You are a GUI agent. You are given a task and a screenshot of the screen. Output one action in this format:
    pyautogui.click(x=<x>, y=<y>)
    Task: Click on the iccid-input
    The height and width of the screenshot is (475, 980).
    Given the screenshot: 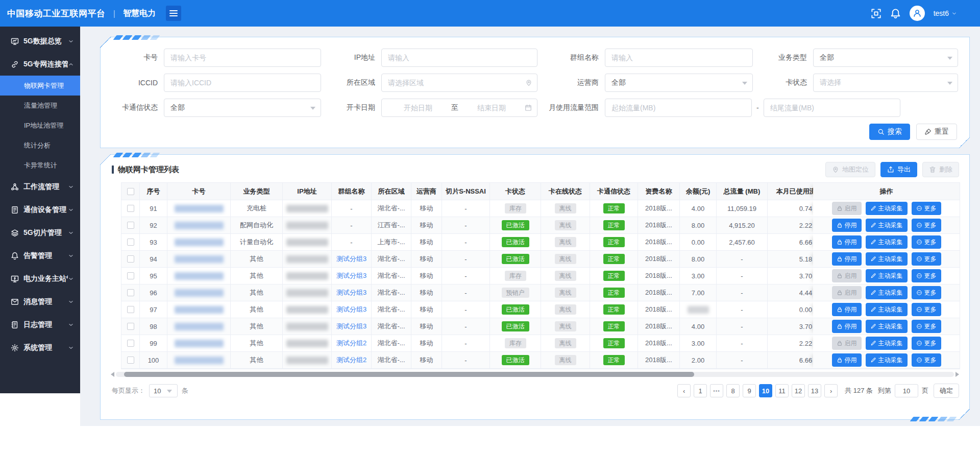 What is the action you would take?
    pyautogui.click(x=242, y=83)
    